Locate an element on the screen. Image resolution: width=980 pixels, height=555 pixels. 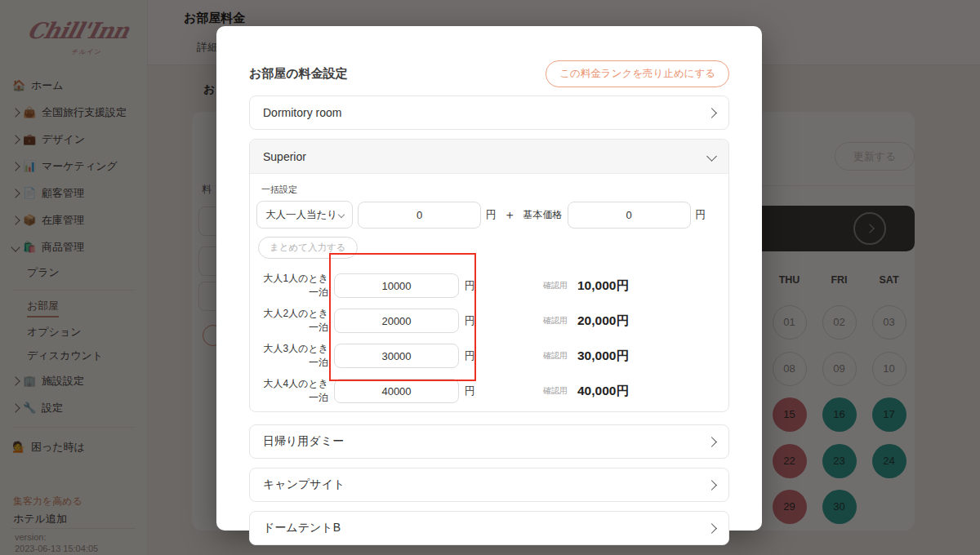
confirm-block: 確認用 10,000円 is located at coordinates (632, 286).